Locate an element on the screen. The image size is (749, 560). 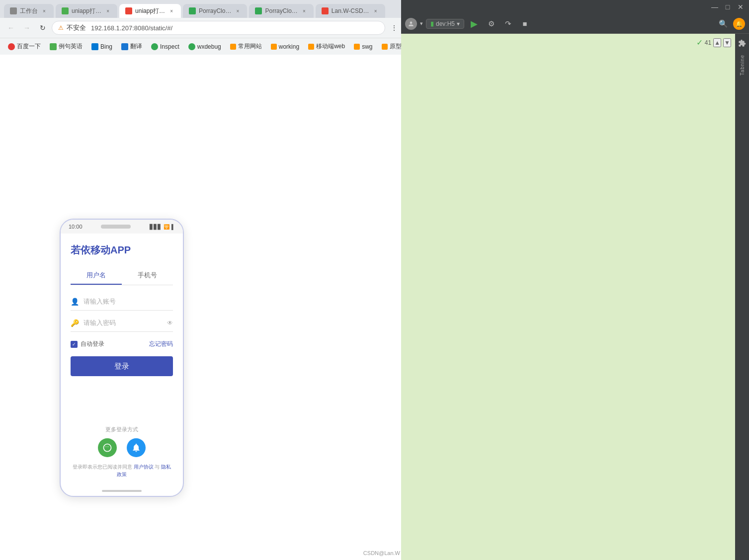
ide-search-button: 🔍 is located at coordinates (723, 24).